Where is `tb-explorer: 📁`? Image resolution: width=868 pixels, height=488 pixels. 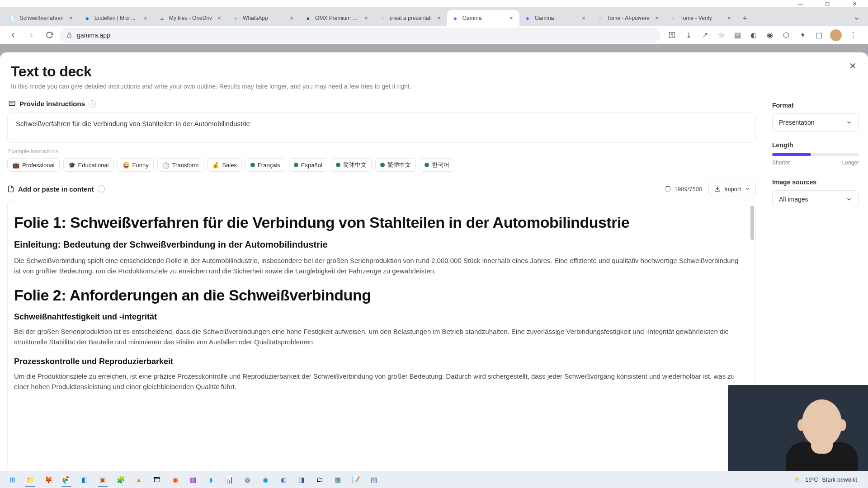
tb-explorer: 📁 is located at coordinates (30, 480).